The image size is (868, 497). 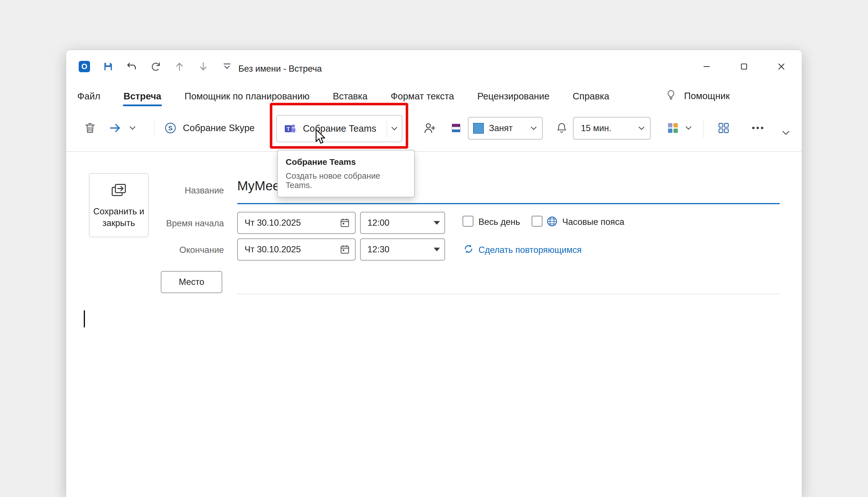 I want to click on save-close-icon, so click(x=119, y=191).